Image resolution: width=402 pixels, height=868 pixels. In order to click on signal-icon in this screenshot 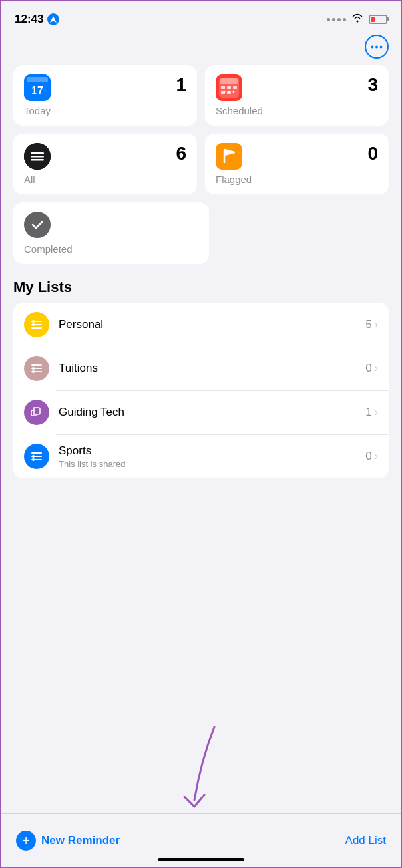, I will do `click(337, 20)`.